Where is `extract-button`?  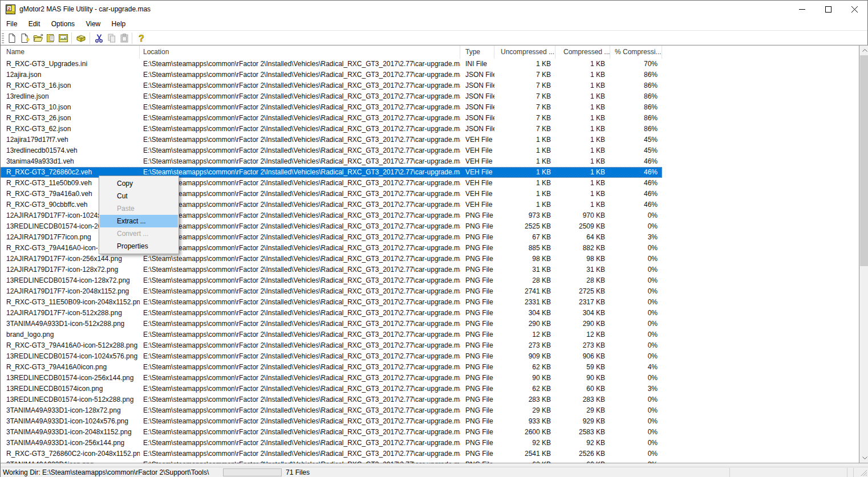
extract-button is located at coordinates (81, 38).